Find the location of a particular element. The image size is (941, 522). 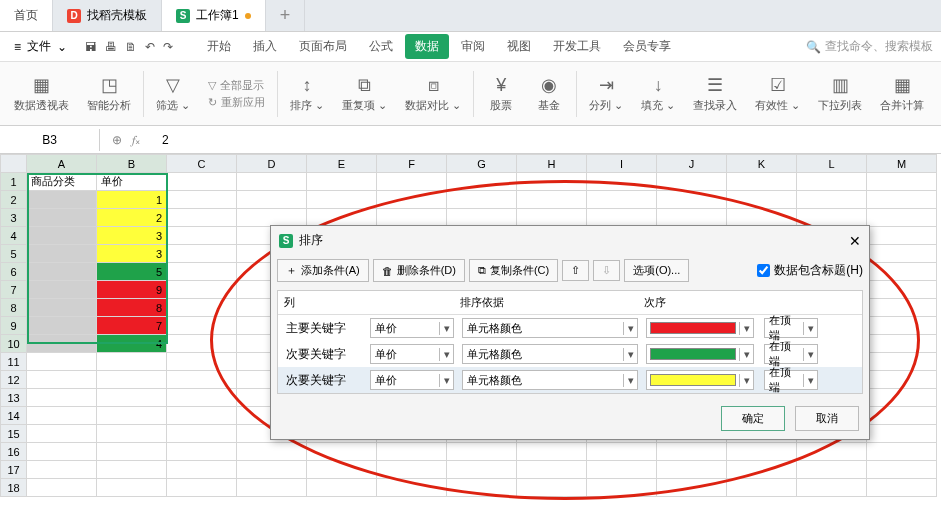

row-header: 17 is located at coordinates (14, 470).